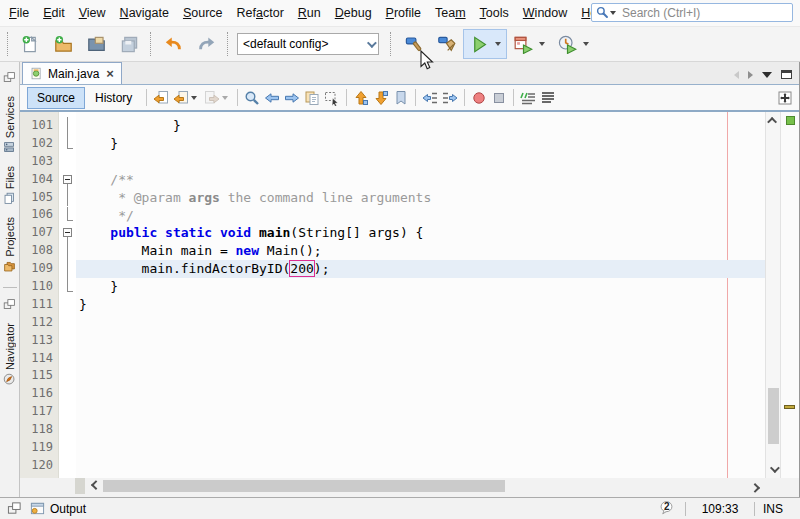 The image size is (800, 519). I want to click on save-all-button, so click(130, 44).